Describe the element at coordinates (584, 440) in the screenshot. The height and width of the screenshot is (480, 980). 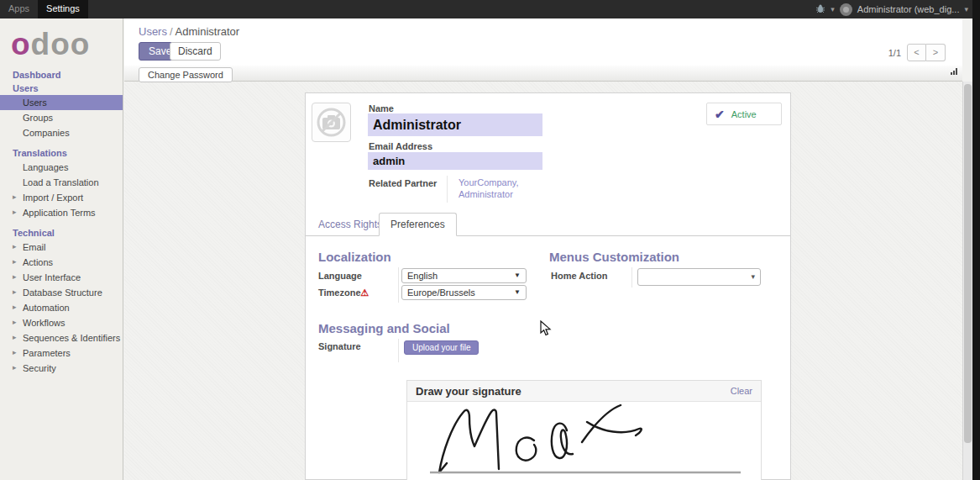
I see `signature-canvas` at that location.